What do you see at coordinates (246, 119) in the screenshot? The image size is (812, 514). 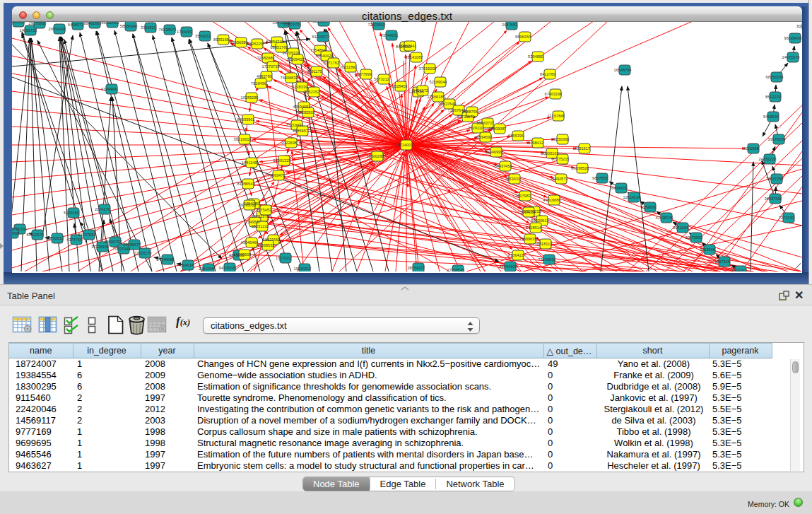 I see `svg-text: 84593961` at bounding box center [246, 119].